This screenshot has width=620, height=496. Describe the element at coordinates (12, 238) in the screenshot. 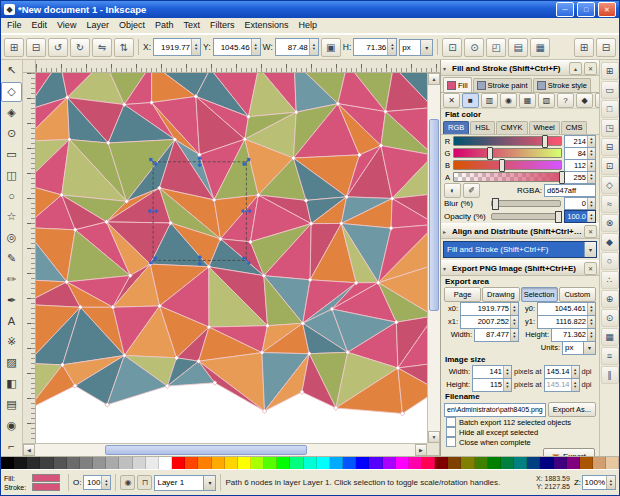

I see `spiral-tool: ◎` at that location.